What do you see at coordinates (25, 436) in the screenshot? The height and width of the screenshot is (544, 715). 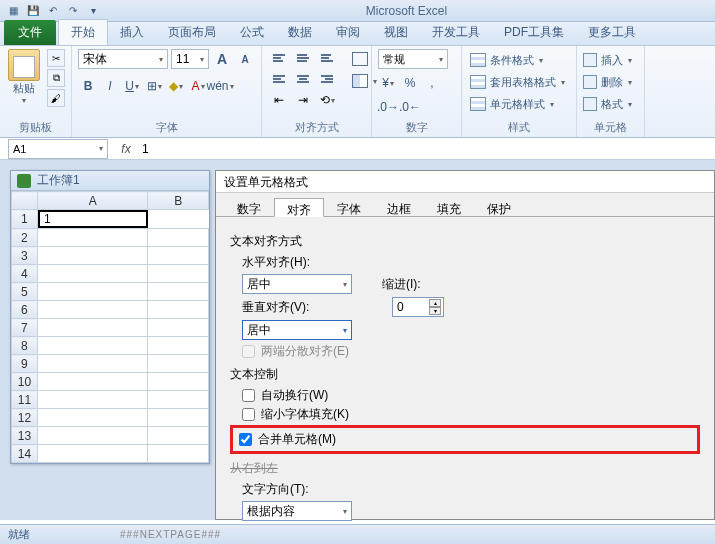 I see `row-header: 13` at bounding box center [25, 436].